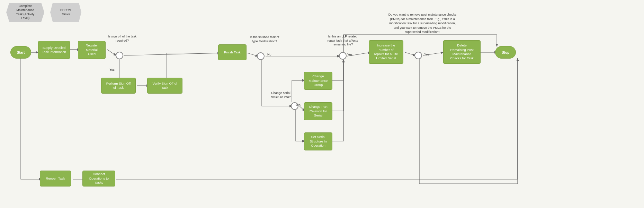 This screenshot has width=644, height=208. Describe the element at coordinates (54, 50) in the screenshot. I see `supply-task-info-node: Supply Detailed Task Information` at that location.